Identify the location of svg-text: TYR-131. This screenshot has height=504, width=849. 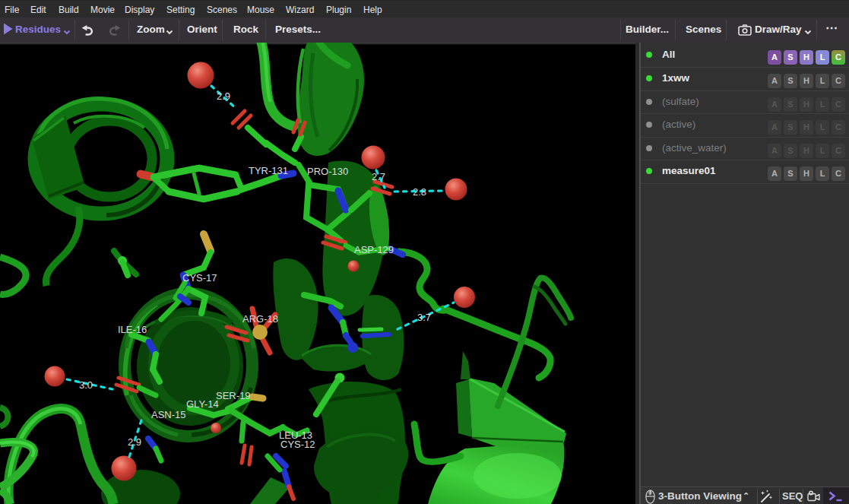
(268, 170).